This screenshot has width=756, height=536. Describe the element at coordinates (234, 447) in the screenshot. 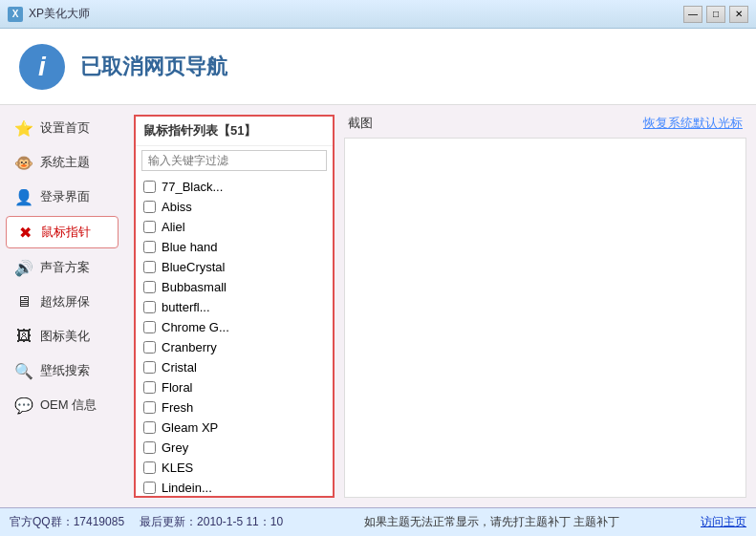

I see `list-item: Grey` at that location.